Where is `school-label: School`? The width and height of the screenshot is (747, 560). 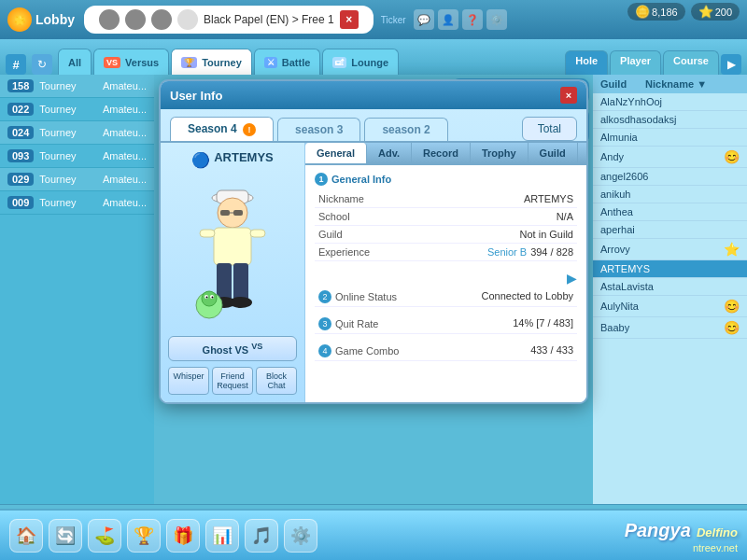
school-label: School is located at coordinates (356, 217).